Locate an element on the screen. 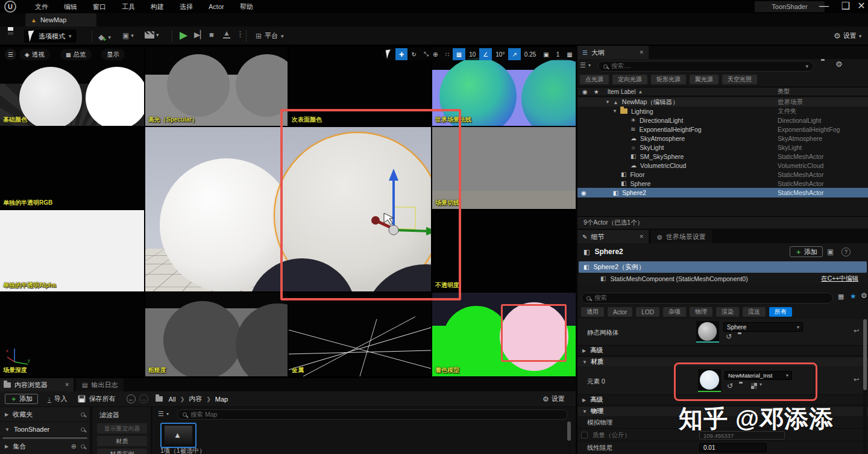  buffer-cell-translucency-alpha: 单独的半透明Alpha is located at coordinates (72, 250).